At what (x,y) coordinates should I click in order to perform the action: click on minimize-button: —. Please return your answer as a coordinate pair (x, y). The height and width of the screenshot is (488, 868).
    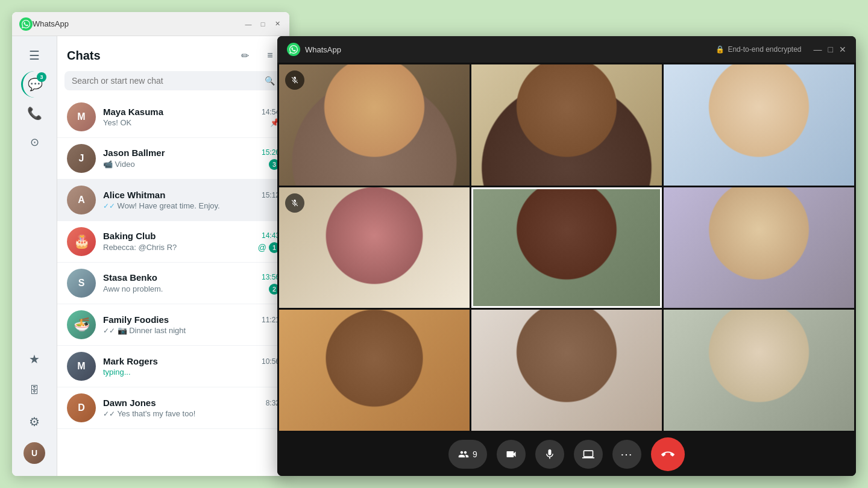
    Looking at the image, I should click on (248, 24).